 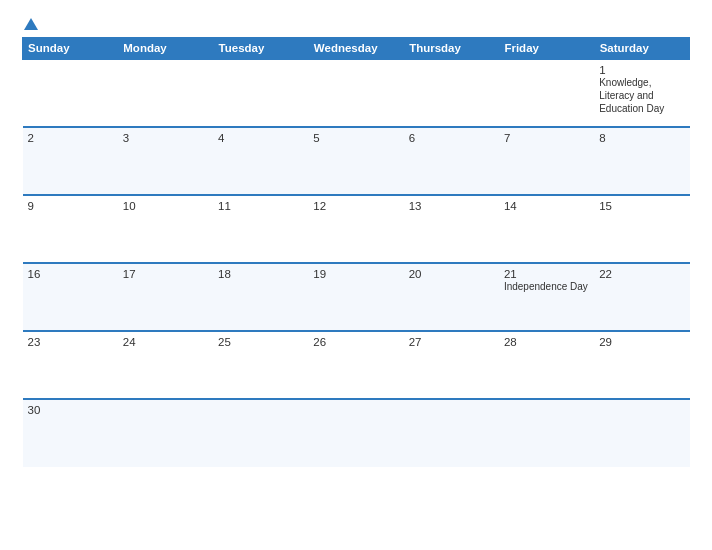 I want to click on day-of-week-sunday: Sunday, so click(x=70, y=49).